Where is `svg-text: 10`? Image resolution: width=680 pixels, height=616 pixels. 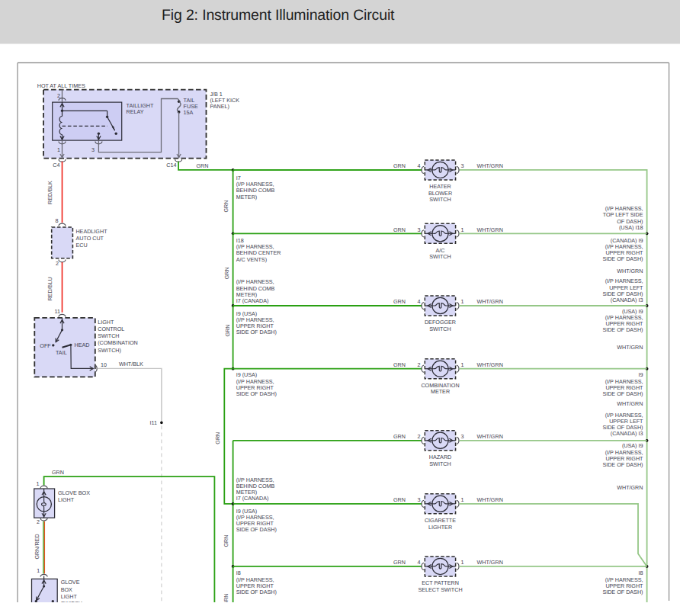 svg-text: 10 is located at coordinates (104, 364).